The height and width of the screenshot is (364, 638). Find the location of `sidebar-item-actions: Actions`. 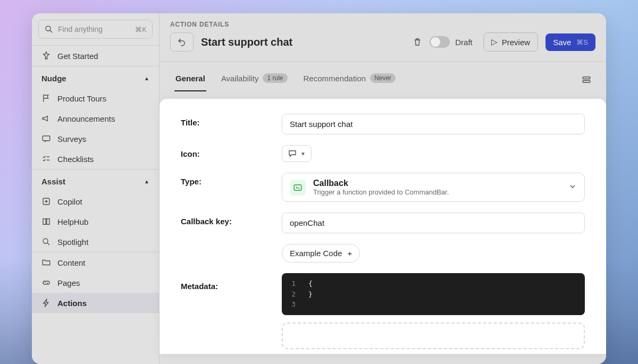

sidebar-item-actions: Actions is located at coordinates (96, 303).